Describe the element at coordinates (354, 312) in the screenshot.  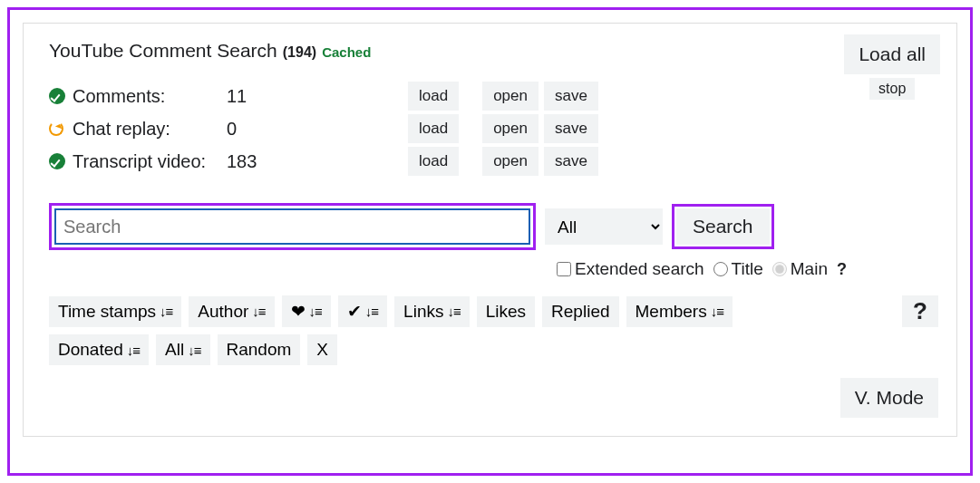
I see `check-icon: ✔` at that location.